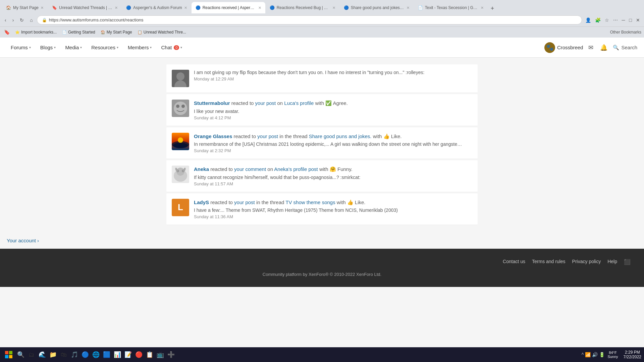  I want to click on reaction-timestamp: Sunday at 11:57 AM, so click(333, 184).